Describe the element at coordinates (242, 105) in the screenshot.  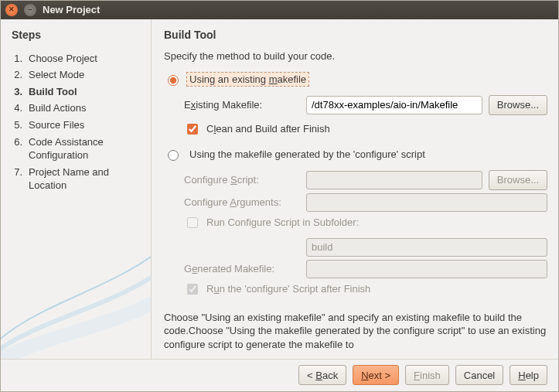
I see `existing-makefile-label: Existing Makefile:` at that location.